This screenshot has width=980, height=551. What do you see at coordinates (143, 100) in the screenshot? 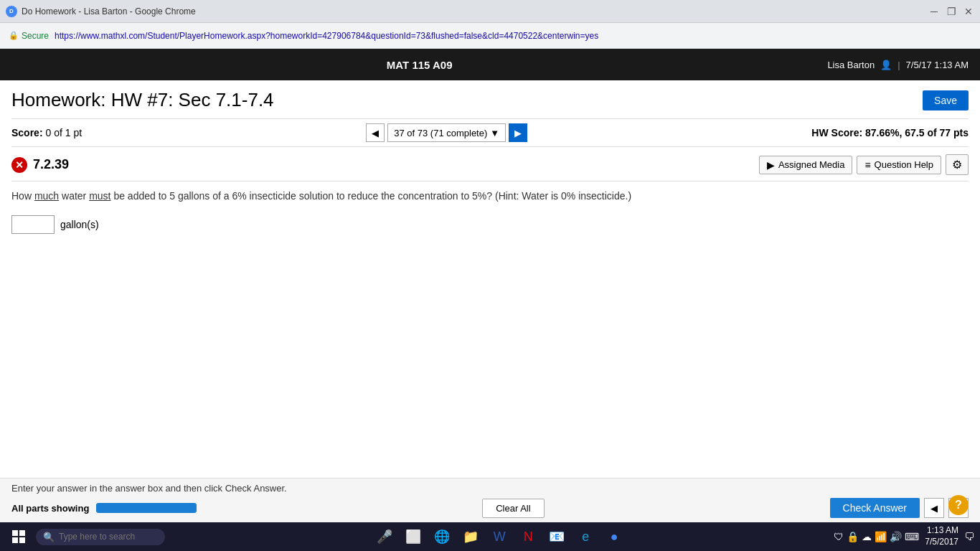
I see `hw-title: Homework: HW #7: Sec 7.1-7.4` at bounding box center [143, 100].